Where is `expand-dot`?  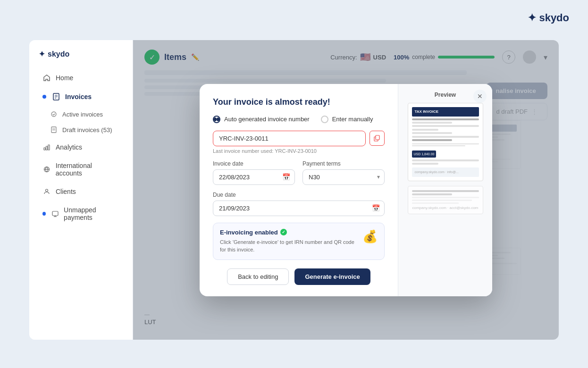
expand-dot is located at coordinates (44, 97).